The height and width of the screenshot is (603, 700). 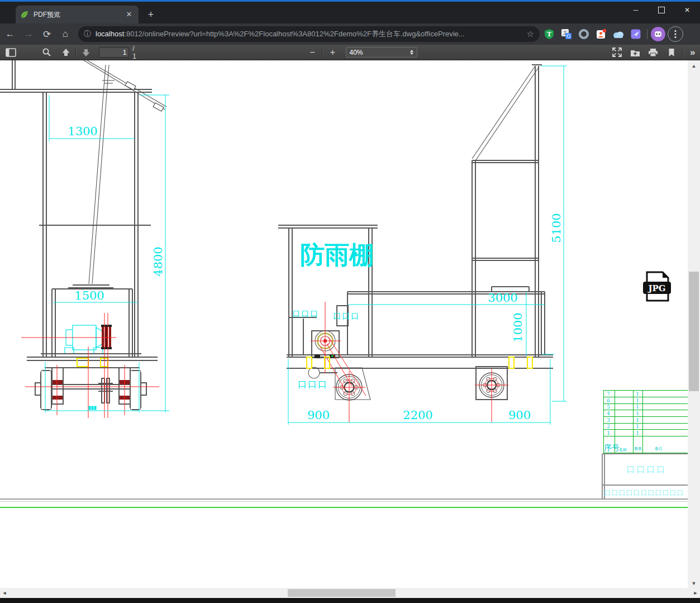 What do you see at coordinates (350, 34) in the screenshot?
I see `browser-toolbar: ← → ⟳ ⌂ ⓘ localhost:8012/onlinePreview?u…` at bounding box center [350, 34].